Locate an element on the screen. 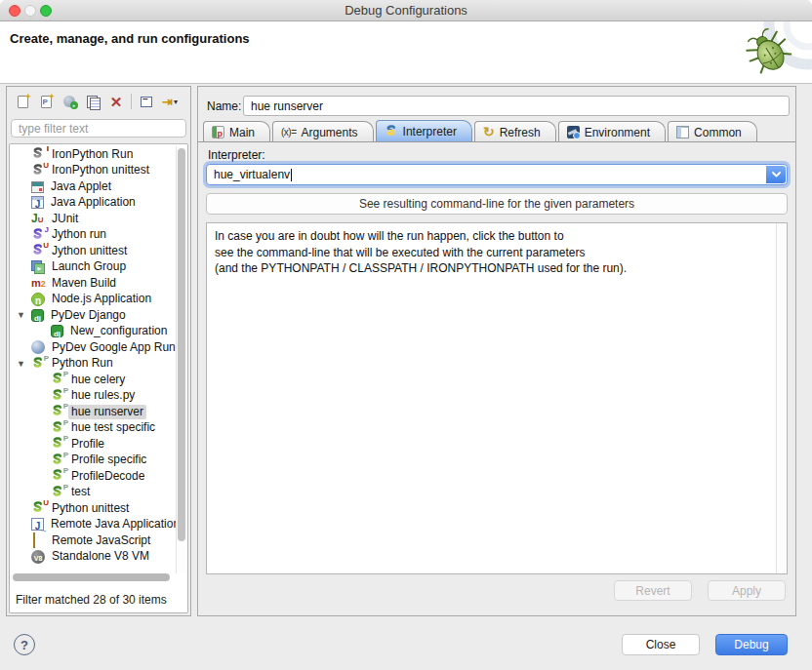  title-bar: Debug Configurations is located at coordinates (406, 11).